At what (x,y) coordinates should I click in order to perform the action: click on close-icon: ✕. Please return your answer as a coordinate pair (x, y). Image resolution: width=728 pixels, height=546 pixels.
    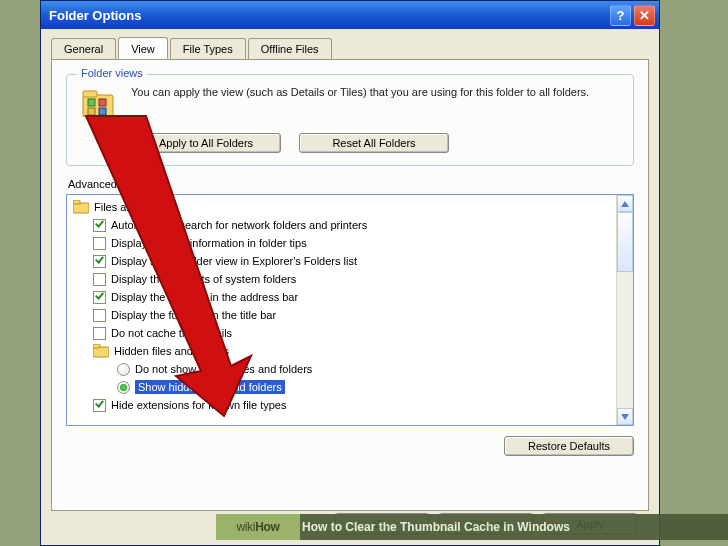
    Looking at the image, I should click on (644, 16).